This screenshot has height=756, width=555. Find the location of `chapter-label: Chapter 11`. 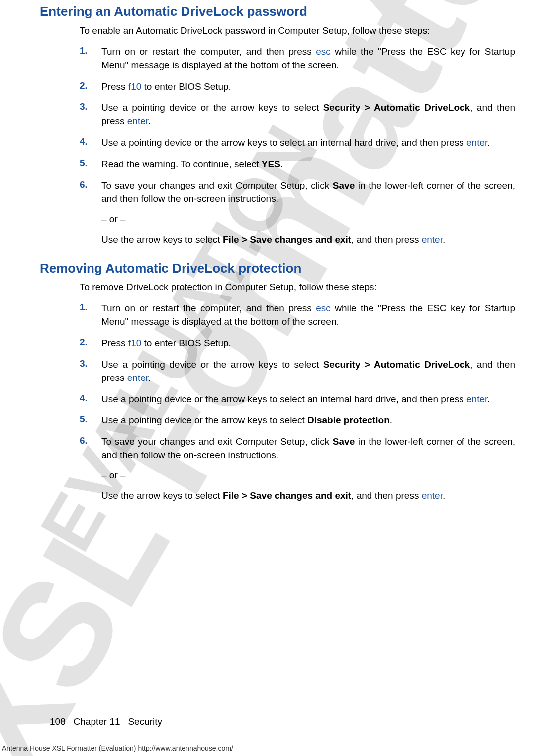

chapter-label: Chapter 11 is located at coordinates (97, 721).